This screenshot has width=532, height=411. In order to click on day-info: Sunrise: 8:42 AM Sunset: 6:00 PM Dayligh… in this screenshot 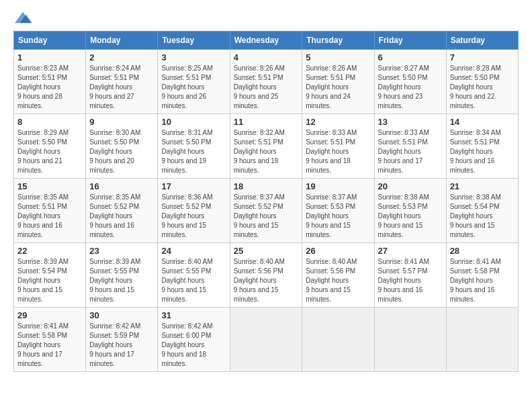, I will do `click(193, 345)`.